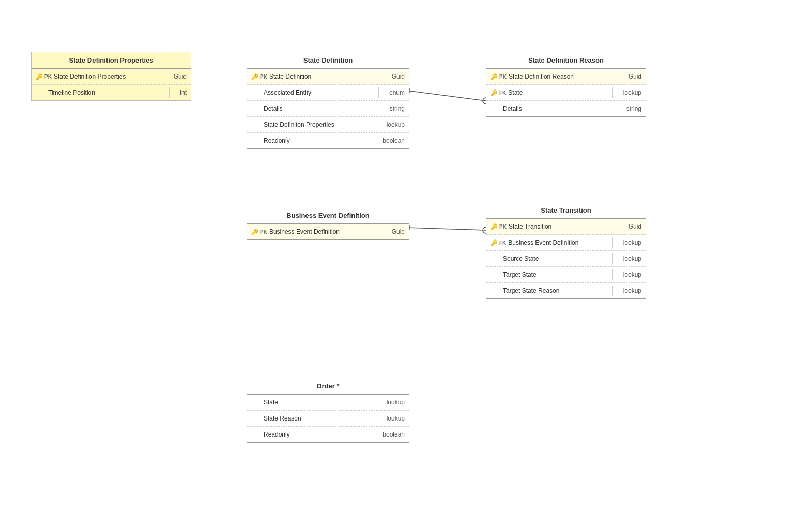 The width and height of the screenshot is (812, 525). Describe the element at coordinates (100, 93) in the screenshot. I see `field-name: Timeline Position` at that location.